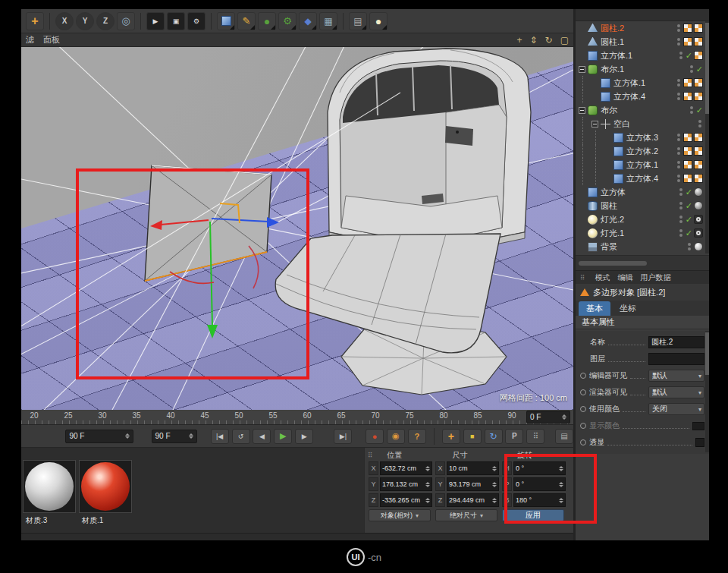  Describe the element at coordinates (642, 233) in the screenshot. I see `object-row: 灯光.1` at that location.